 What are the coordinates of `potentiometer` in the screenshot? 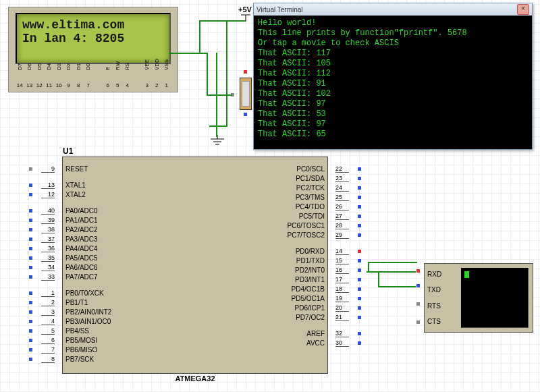 It's located at (246, 94).